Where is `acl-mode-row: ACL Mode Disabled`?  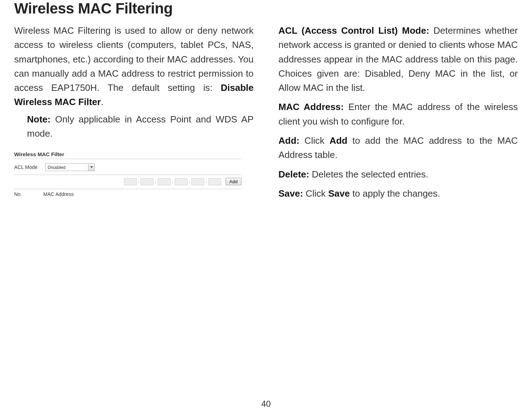
acl-mode-row: ACL Mode Disabled is located at coordinates (128, 168).